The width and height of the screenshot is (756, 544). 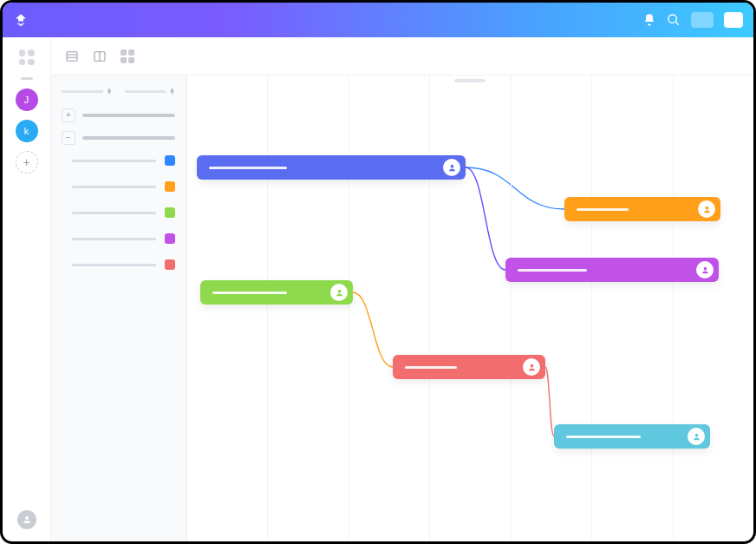 I want to click on filter-b: ▲▼, so click(x=151, y=91).